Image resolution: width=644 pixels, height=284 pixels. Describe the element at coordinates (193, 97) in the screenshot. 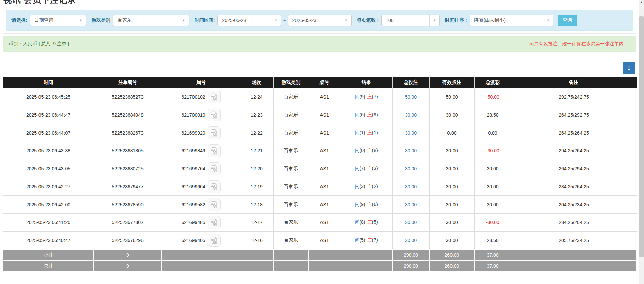

I see `round-id-text: 621700102` at that location.